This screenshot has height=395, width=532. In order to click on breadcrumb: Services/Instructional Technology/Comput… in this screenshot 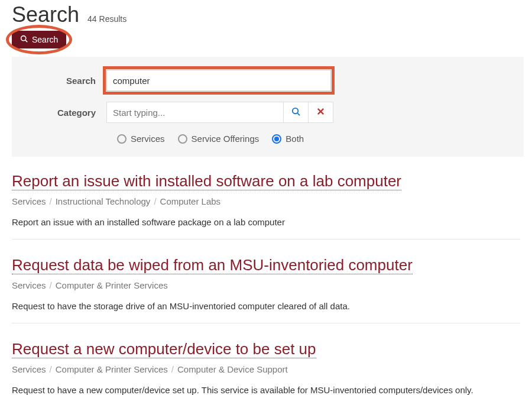, I will do `click(266, 201)`.